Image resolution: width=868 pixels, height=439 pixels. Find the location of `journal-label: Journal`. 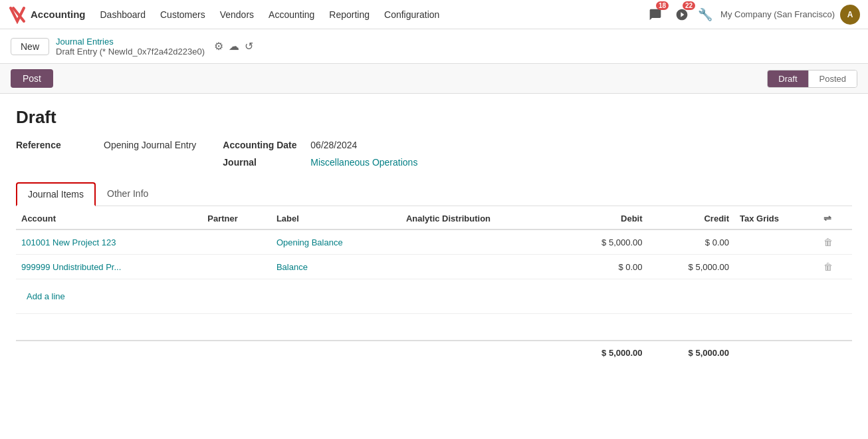

journal-label: Journal is located at coordinates (263, 162).